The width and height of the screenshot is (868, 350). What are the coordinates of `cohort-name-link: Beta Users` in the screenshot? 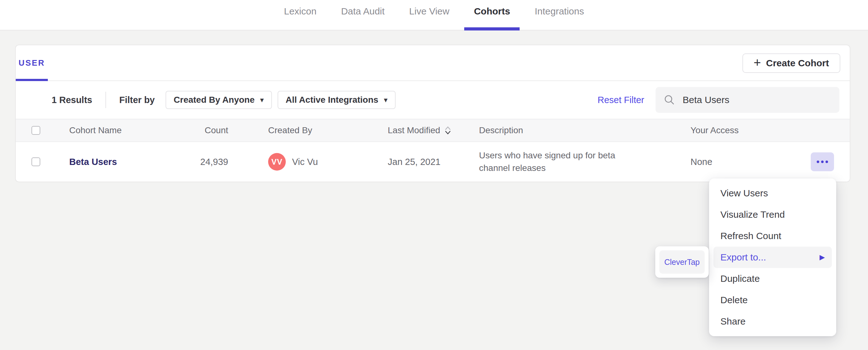 It's located at (93, 162).